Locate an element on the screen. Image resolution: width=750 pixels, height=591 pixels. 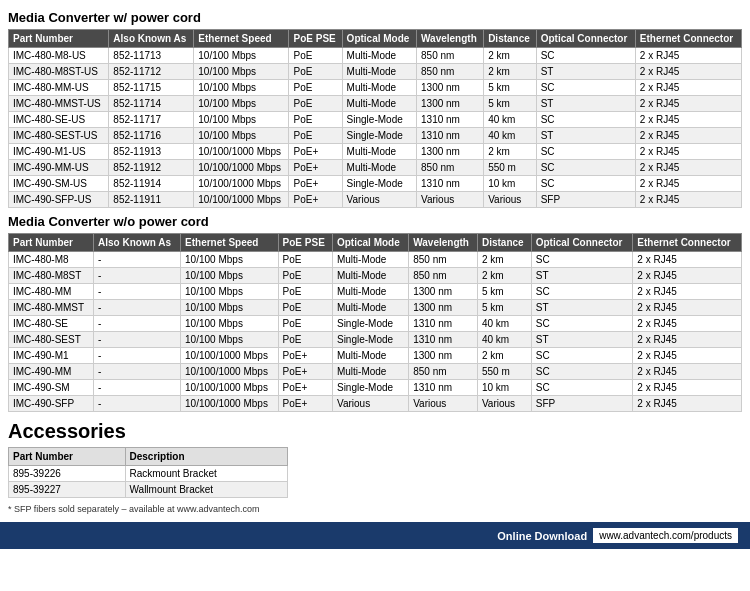
table-cell: 852-11713 is located at coordinates (152, 56).